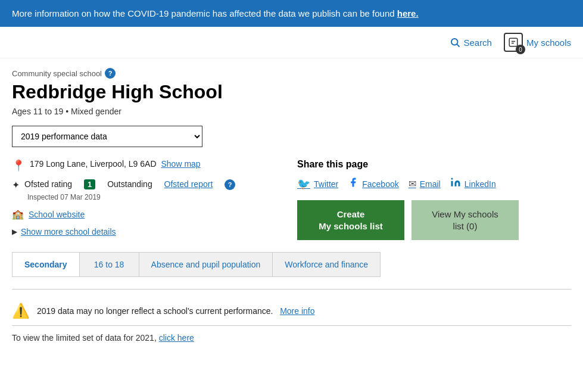 This screenshot has height=392, width=583. What do you see at coordinates (176, 338) in the screenshot?
I see `click-here-link: click here` at bounding box center [176, 338].